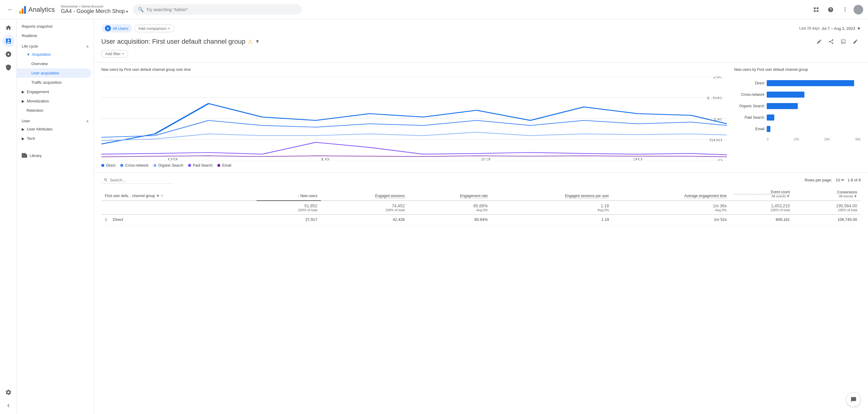  Describe the element at coordinates (481, 180) in the screenshot. I see `table-toolbar: Rows per page: 10 25 50 1-8 of 8` at that location.